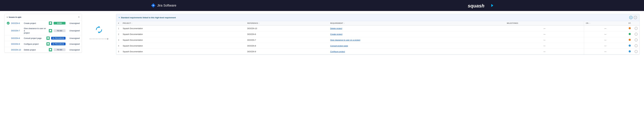 Image resolution: width=644 pixels, height=136 pixels. I want to click on req-link: Create project, so click(336, 34).